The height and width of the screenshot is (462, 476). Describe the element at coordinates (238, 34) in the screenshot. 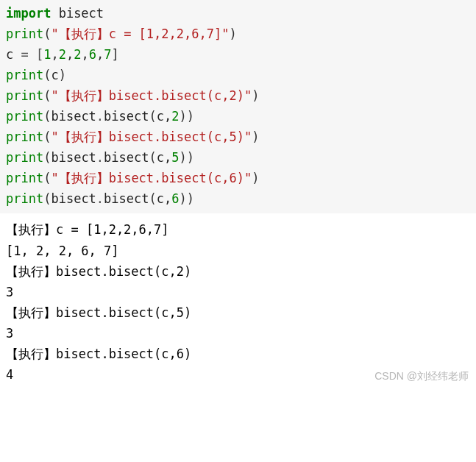

I see `code-line: print("【执行】c = [1,2,2,6,7]")` at that location.